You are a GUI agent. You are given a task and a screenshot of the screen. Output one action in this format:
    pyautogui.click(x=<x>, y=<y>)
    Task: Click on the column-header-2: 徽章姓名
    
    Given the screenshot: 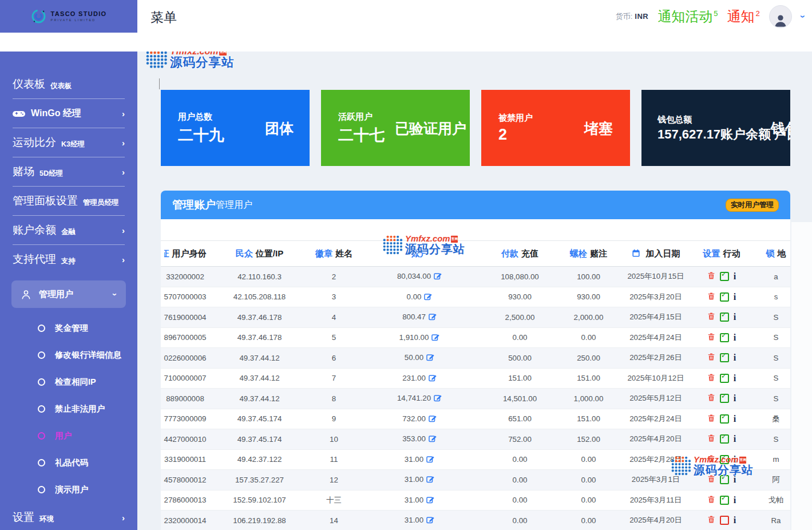 What is the action you would take?
    pyautogui.click(x=334, y=254)
    